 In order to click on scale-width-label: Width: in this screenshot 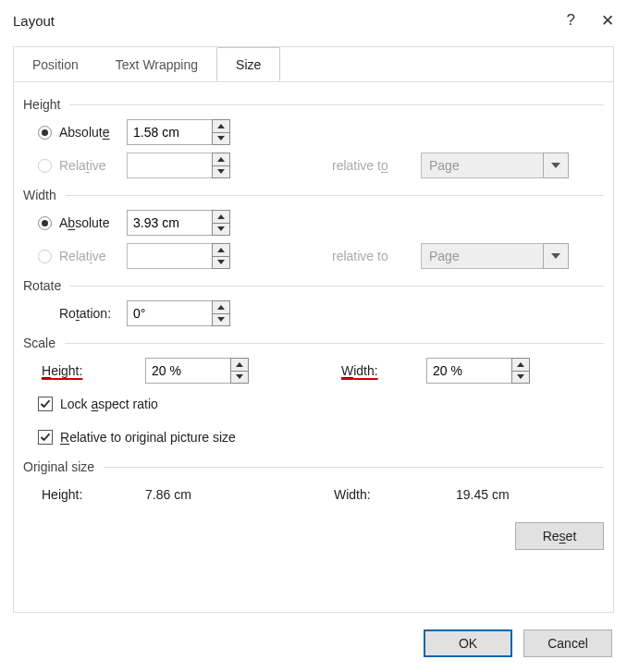, I will do `click(384, 371)`.